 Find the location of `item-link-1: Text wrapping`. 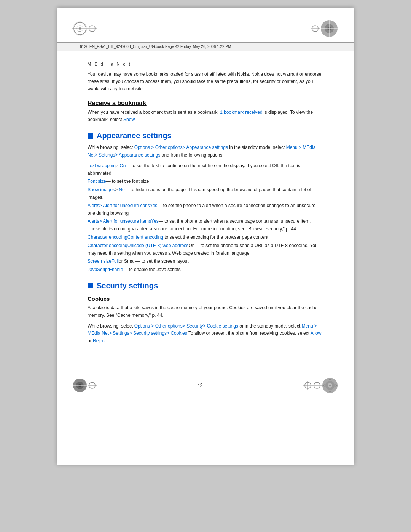

item-link-1: Text wrapping is located at coordinates (102, 166).